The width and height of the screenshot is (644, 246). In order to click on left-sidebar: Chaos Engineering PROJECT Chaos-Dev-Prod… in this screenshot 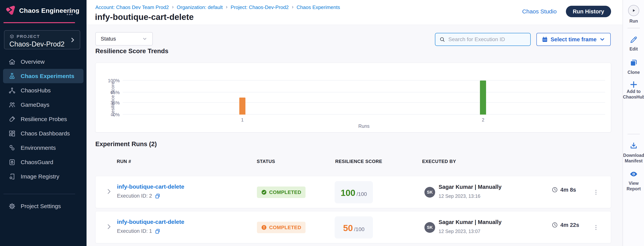, I will do `click(43, 123)`.